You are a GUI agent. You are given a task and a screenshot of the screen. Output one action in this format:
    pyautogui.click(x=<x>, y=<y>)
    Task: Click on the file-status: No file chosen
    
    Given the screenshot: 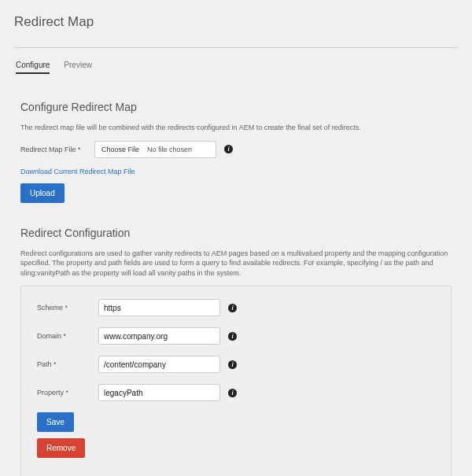 What is the action you would take?
    pyautogui.click(x=170, y=149)
    